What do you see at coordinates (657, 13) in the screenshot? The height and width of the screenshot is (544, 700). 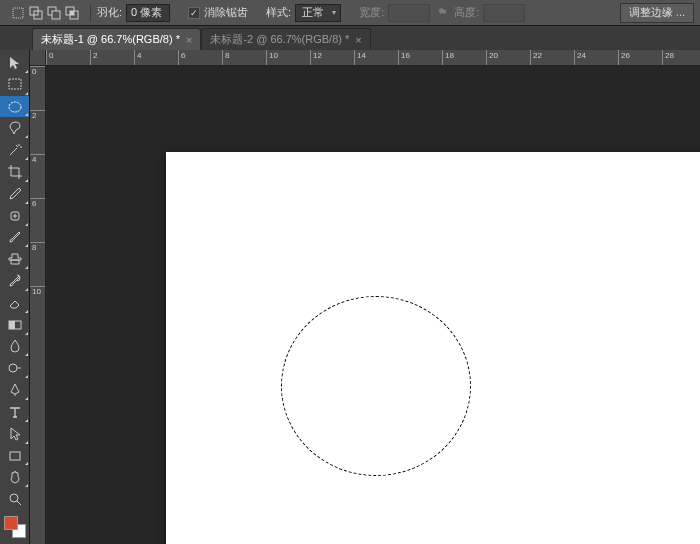 I see `refine-edge-button: 调整边缘 ...` at bounding box center [657, 13].